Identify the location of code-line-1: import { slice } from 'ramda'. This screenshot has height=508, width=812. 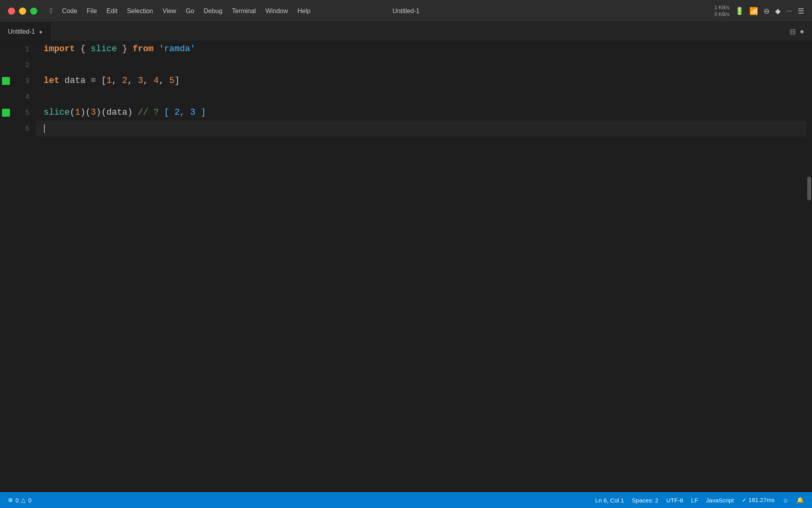
(424, 49).